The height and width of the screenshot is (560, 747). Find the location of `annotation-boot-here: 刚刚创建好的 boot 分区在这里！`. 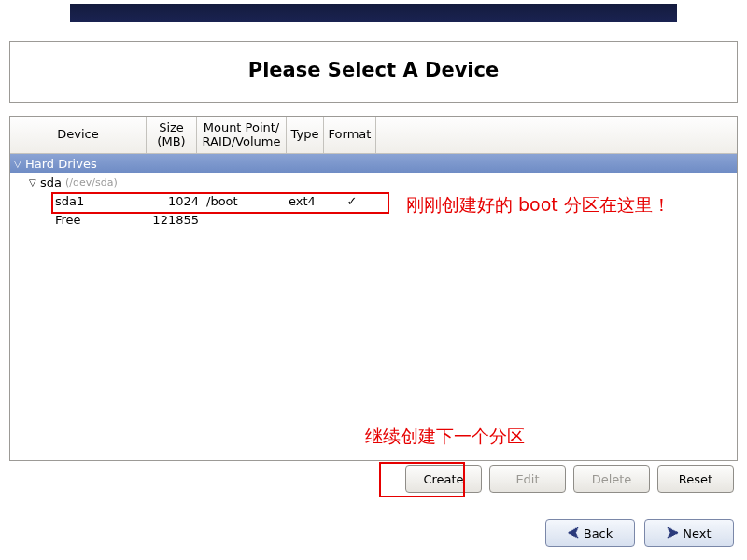

annotation-boot-here: 刚刚创建好的 boot 分区在这里！ is located at coordinates (538, 205).